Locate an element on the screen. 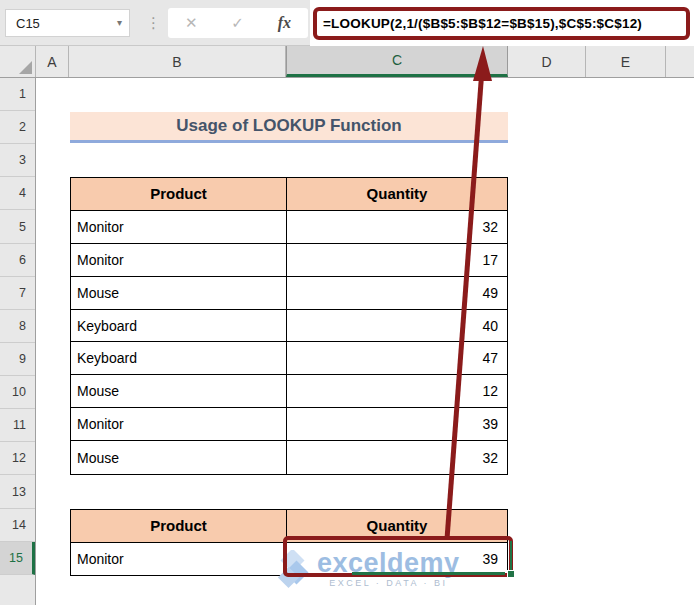  select-all-button is located at coordinates (18, 62).